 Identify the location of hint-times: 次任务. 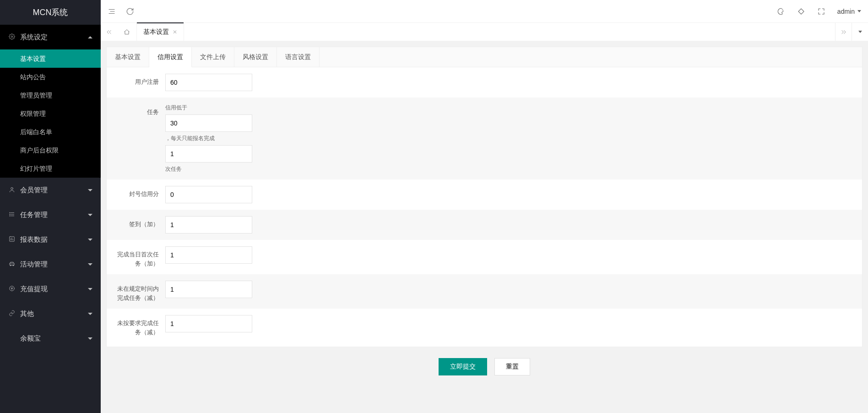
(209, 169).